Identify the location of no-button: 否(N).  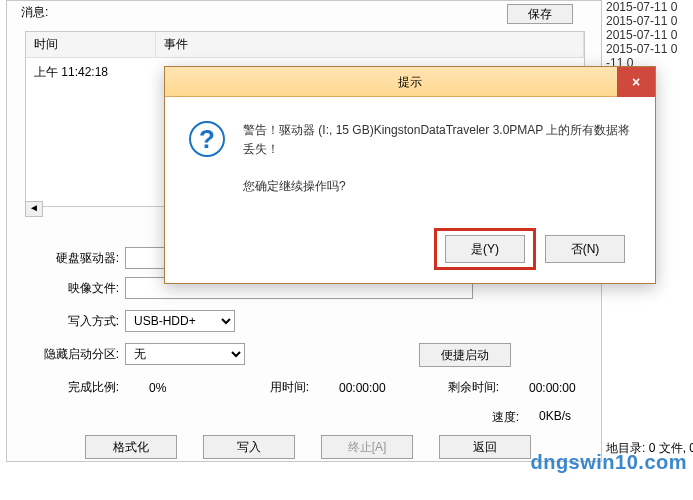
(585, 249).